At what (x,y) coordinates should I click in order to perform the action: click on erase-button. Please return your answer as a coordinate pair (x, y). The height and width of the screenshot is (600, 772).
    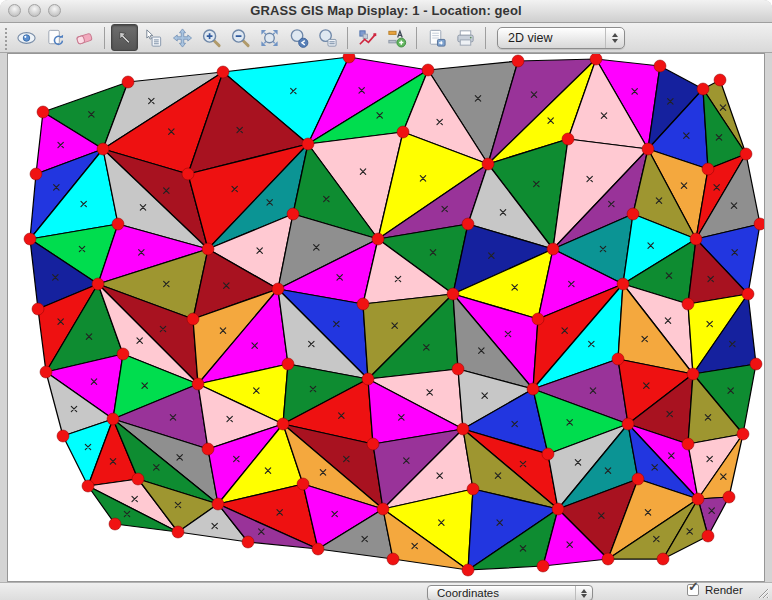
    Looking at the image, I should click on (84, 38).